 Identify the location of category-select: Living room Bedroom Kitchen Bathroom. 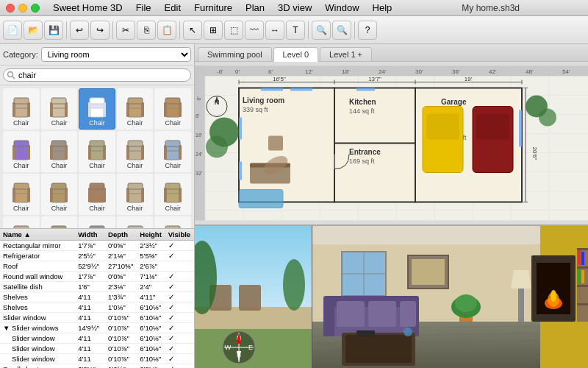
(116, 54).